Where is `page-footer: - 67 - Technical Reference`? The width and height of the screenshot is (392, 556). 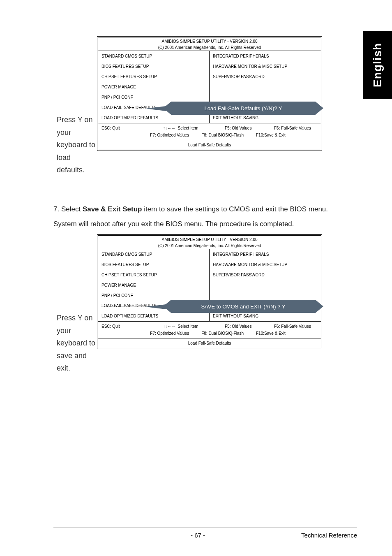
page-footer: - 67 - Technical Reference is located at coordinates (205, 535).